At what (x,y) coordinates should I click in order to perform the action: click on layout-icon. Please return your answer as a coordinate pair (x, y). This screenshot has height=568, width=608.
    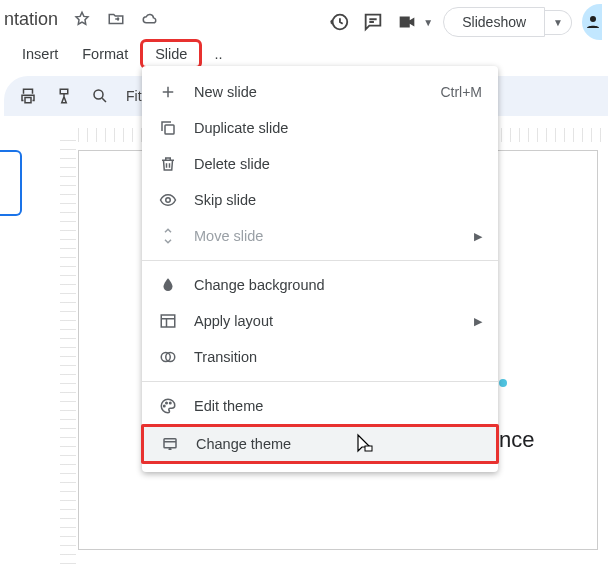
    Looking at the image, I should click on (168, 321).